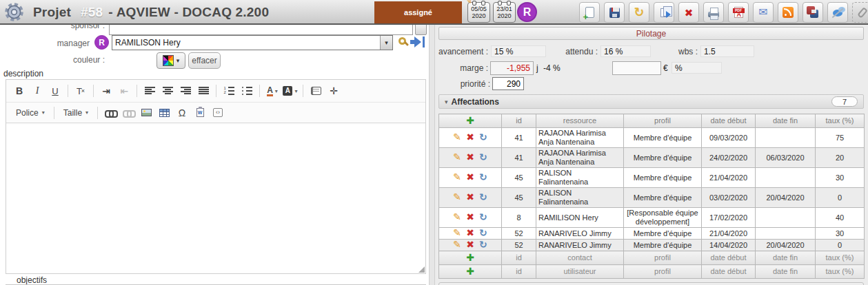 Image resolution: width=868 pixels, height=285 pixels. What do you see at coordinates (508, 84) in the screenshot?
I see `priorite-input` at bounding box center [508, 84].